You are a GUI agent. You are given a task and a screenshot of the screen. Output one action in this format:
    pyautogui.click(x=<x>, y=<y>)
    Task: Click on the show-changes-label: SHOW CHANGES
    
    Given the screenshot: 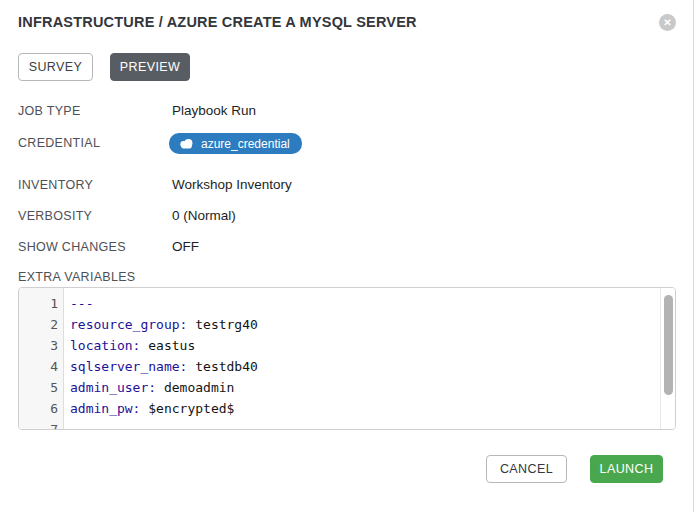 What is the action you would take?
    pyautogui.click(x=72, y=247)
    